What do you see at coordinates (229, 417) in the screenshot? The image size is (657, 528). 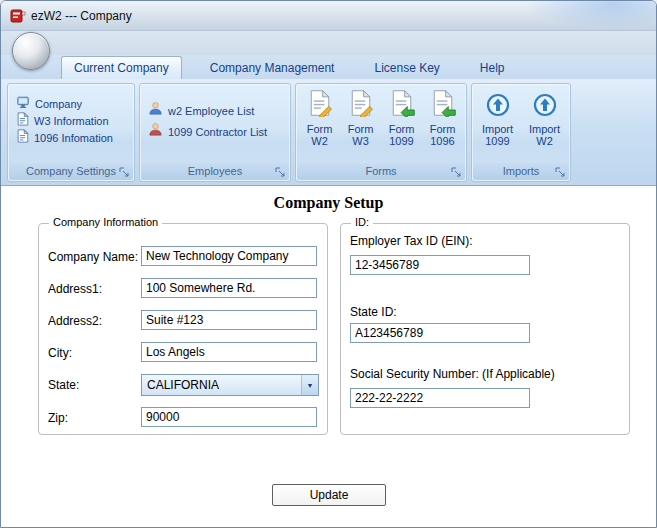 I see `zip-input` at bounding box center [229, 417].